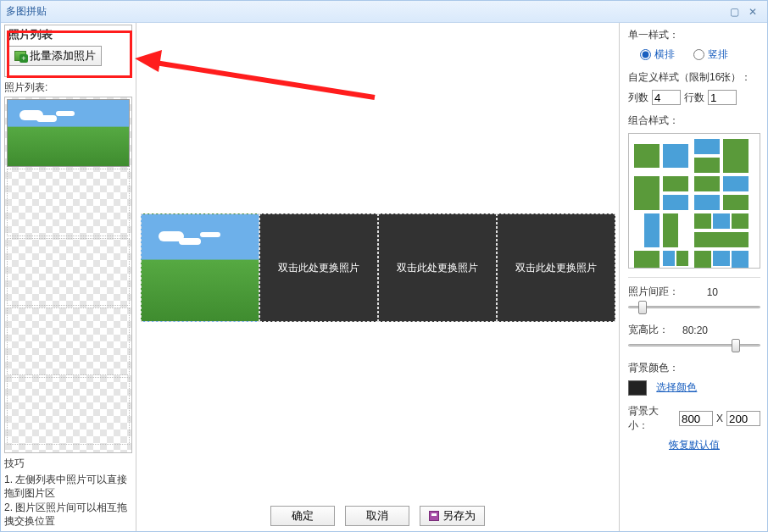  Describe the element at coordinates (694, 345) in the screenshot. I see `ratio-slider` at that location.